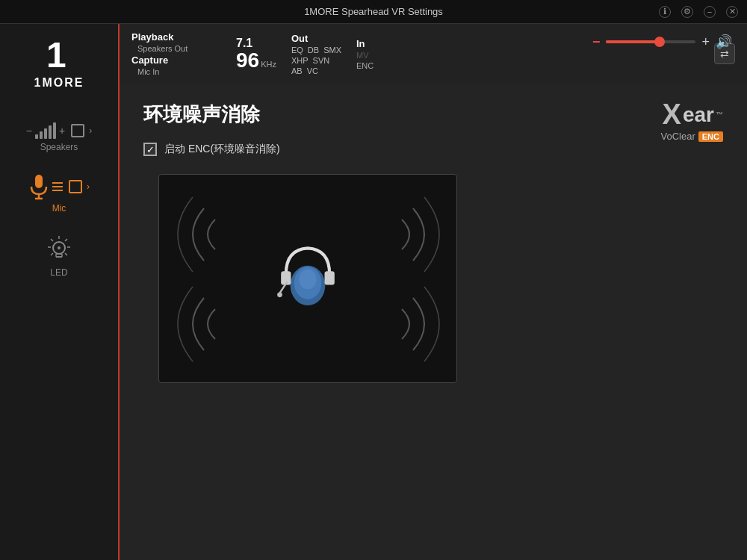  What do you see at coordinates (698, 12) in the screenshot?
I see `window-controls: ℹ ⚙ − ✕` at bounding box center [698, 12].